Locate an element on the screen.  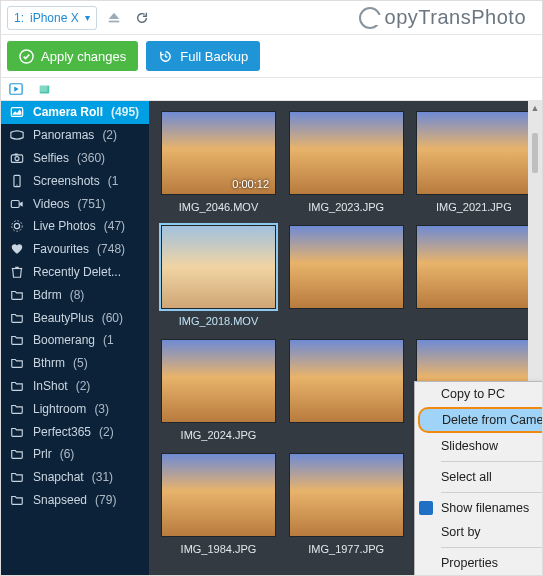
sidebar-item-count: (6) is located at coordinates (68, 454).